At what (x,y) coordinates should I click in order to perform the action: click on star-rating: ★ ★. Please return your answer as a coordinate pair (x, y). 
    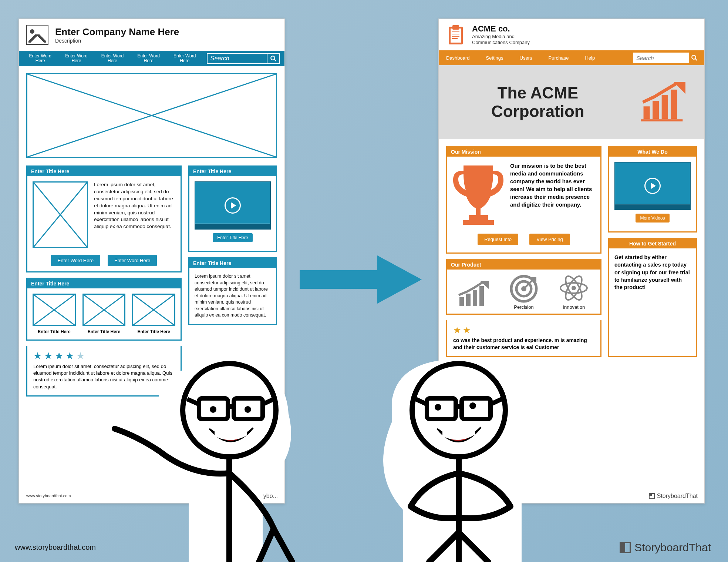
    Looking at the image, I should click on (524, 328).